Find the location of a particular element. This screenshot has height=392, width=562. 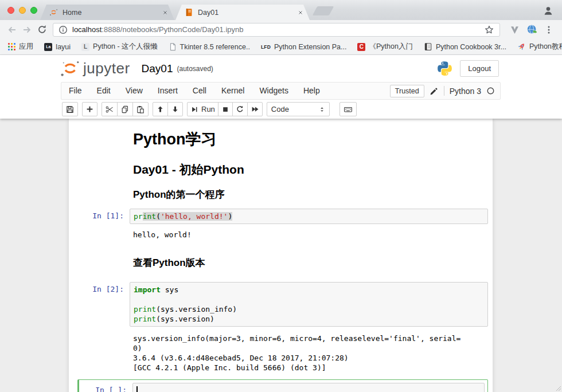

menu-file: File is located at coordinates (76, 91).